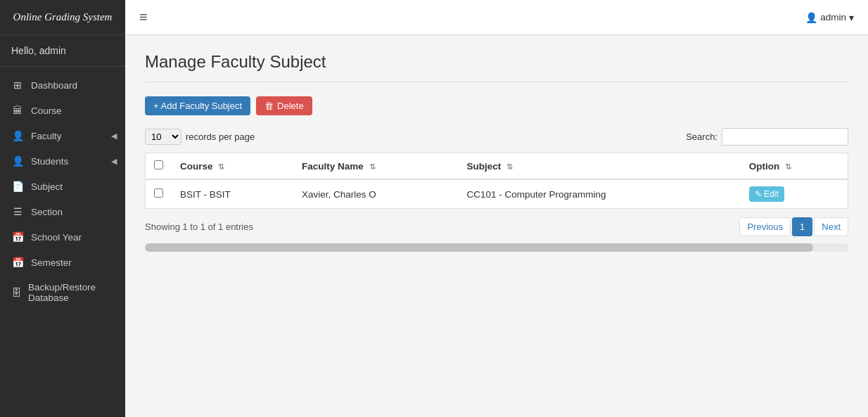 The height and width of the screenshot is (417, 868). Describe the element at coordinates (16, 293) in the screenshot. I see `backup-icon: 🗄` at that location.